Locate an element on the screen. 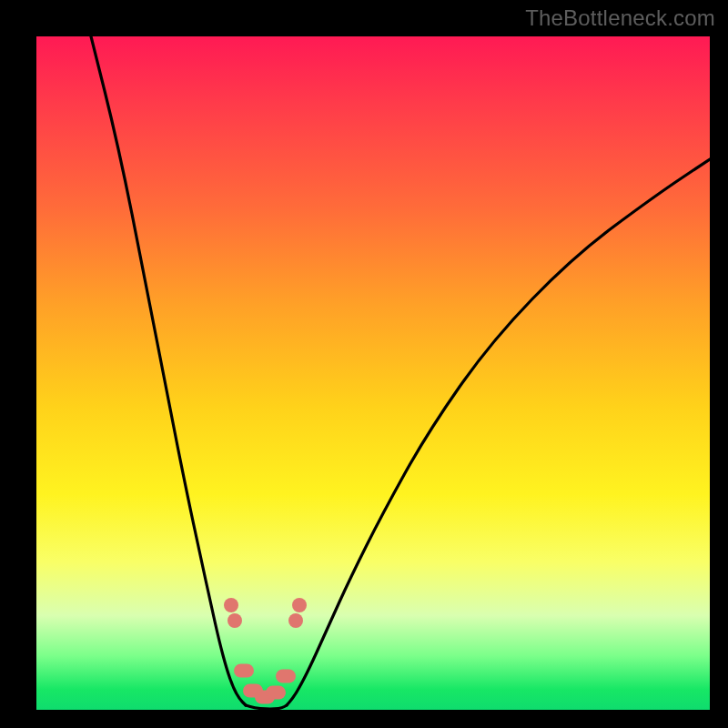 Image resolution: width=728 pixels, height=728 pixels. watermark-text: TheBottleneck.com is located at coordinates (621, 18).